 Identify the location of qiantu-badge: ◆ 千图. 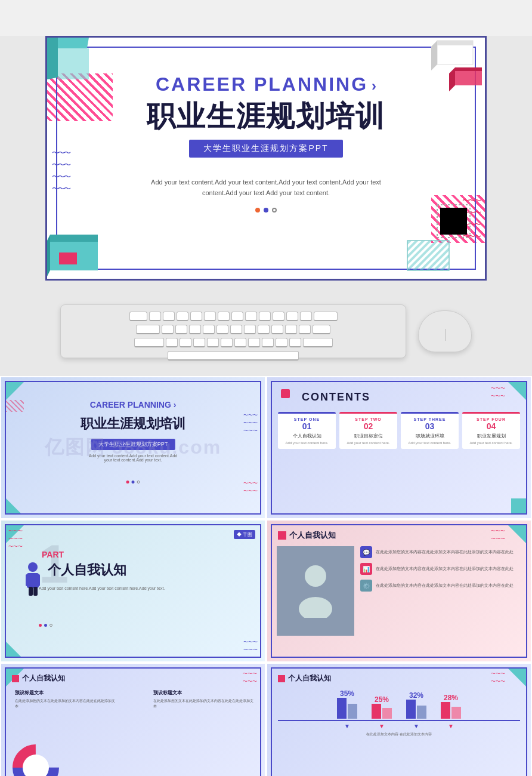
(245, 535).